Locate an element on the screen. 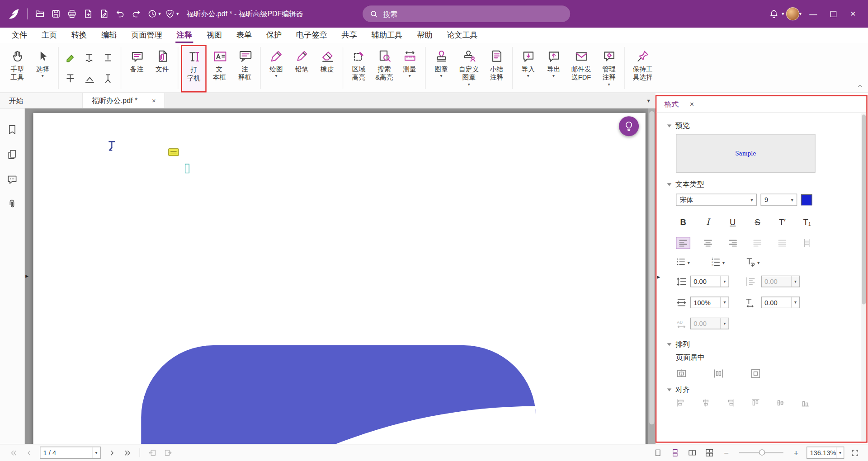 Image resolution: width=868 pixels, height=461 pixels. underline-button: U is located at coordinates (733, 222).